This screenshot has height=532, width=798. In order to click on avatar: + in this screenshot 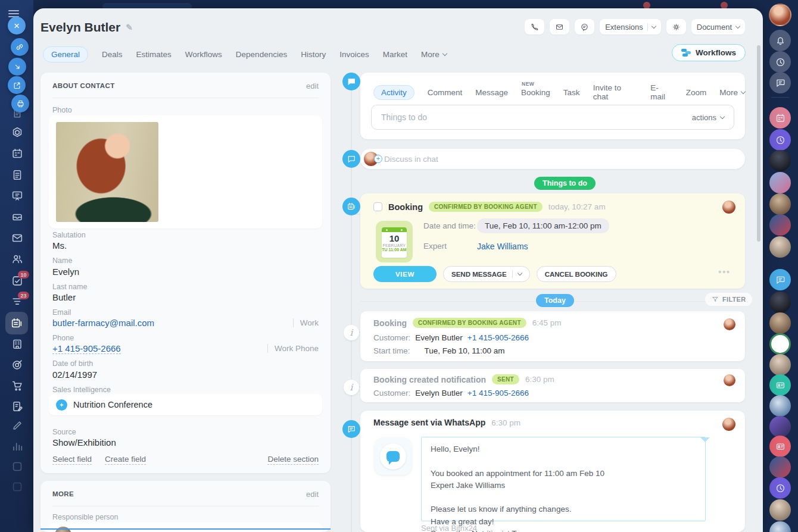, I will do `click(371, 159)`.